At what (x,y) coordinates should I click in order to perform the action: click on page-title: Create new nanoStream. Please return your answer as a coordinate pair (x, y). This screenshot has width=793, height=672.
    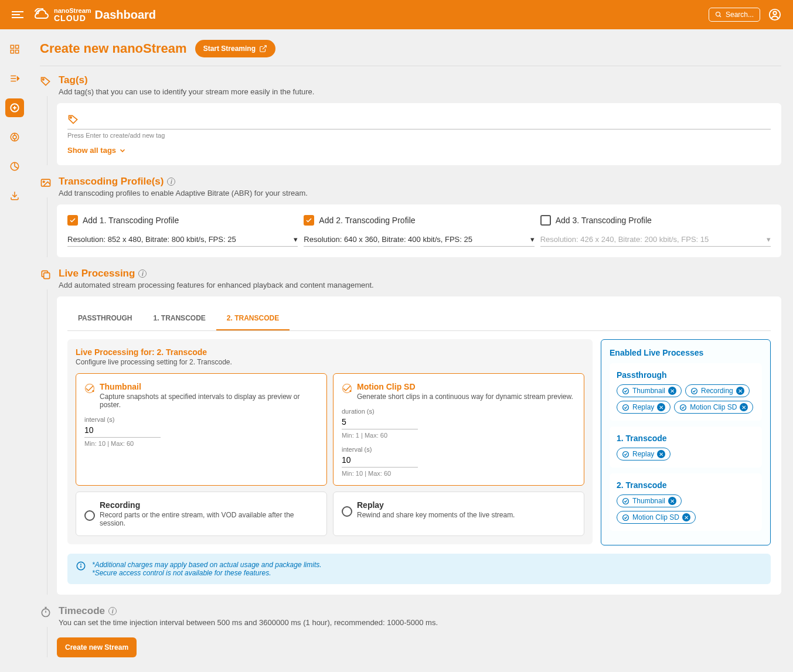
    Looking at the image, I should click on (114, 49).